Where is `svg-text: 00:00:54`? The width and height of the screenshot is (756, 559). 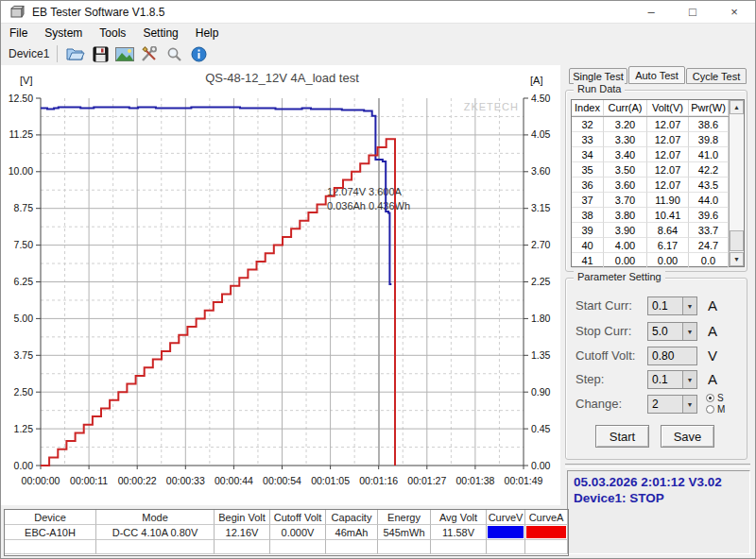
svg-text: 00:00:54 is located at coordinates (282, 481).